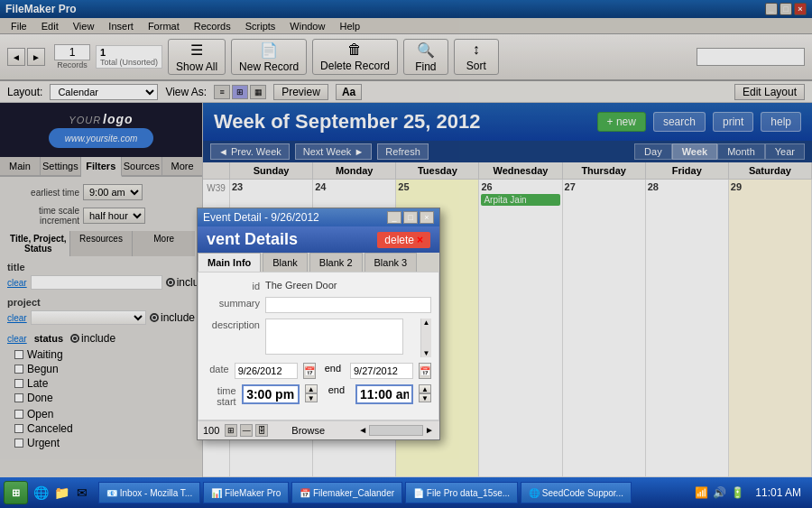  What do you see at coordinates (384, 394) in the screenshot?
I see `time-end-input` at bounding box center [384, 394].